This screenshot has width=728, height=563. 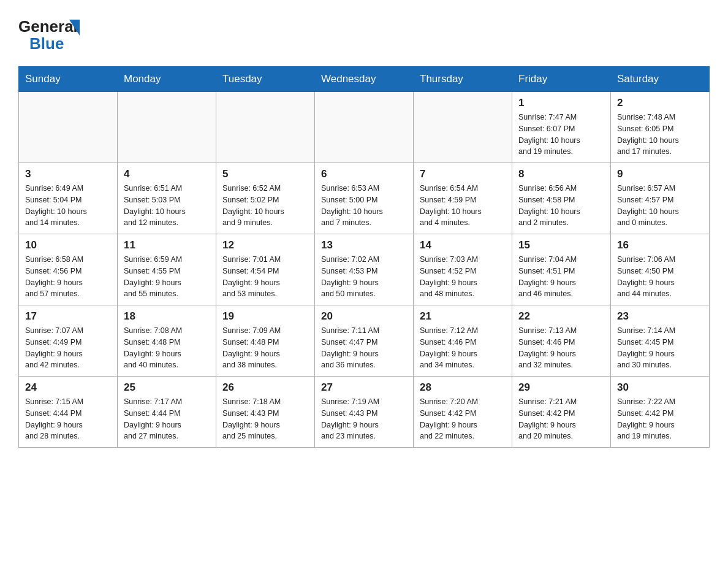 I want to click on calendar-cell: 13Sunrise: 7:02 AM Sunset: 4:53 PM Dayli…, so click(x=364, y=270).